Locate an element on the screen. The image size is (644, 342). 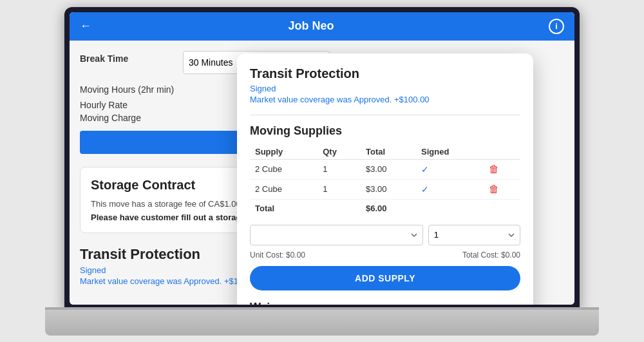
supply-qty-2: 1 is located at coordinates (339, 189).